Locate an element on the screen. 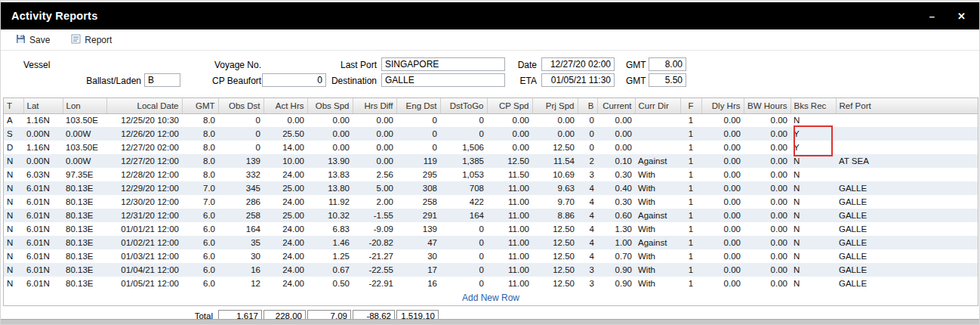 The width and height of the screenshot is (980, 325). cell: 164 is located at coordinates (464, 215).